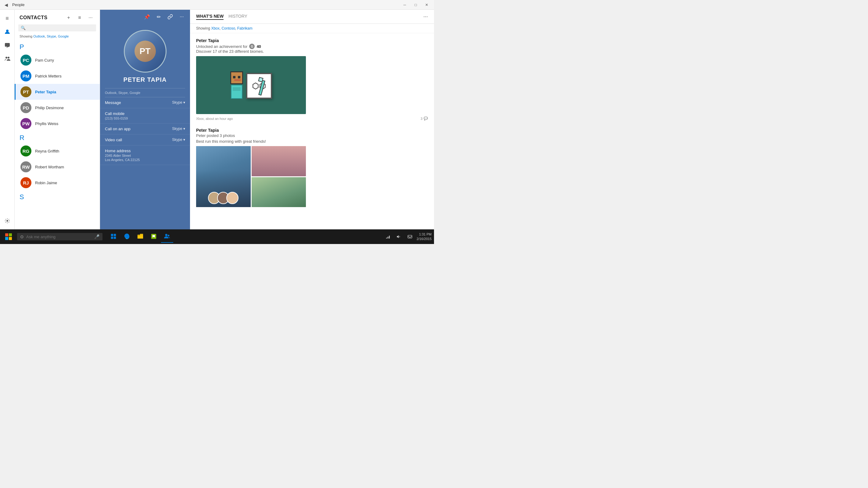 This screenshot has width=868, height=488. What do you see at coordinates (46, 124) in the screenshot?
I see `contact-name: Phyllis Weiss` at bounding box center [46, 124].